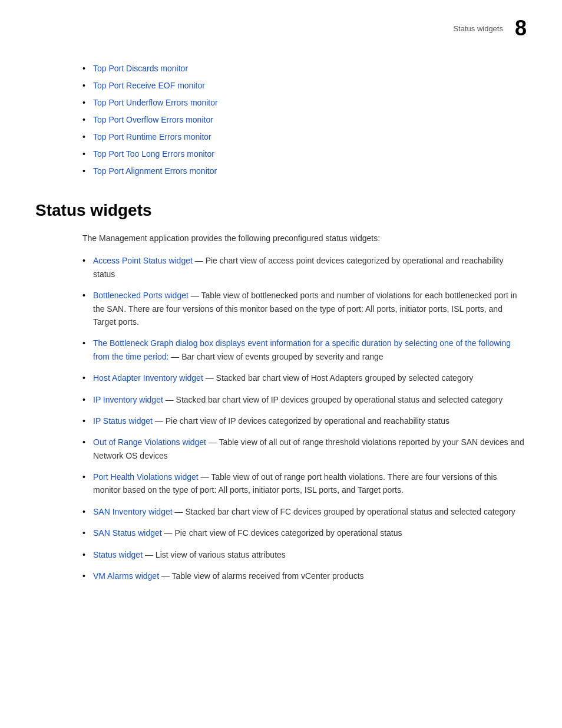 This screenshot has height=728, width=562. What do you see at coordinates (305, 68) in the screenshot?
I see `list-item: Top Port Discards monitor` at bounding box center [305, 68].